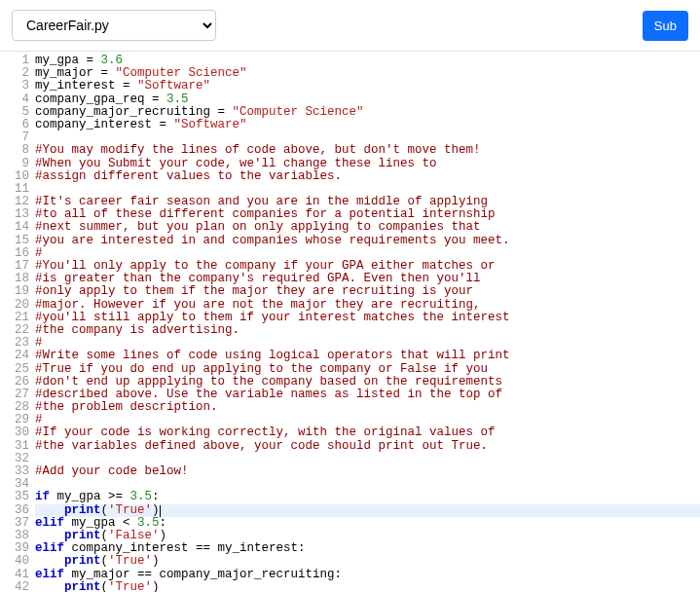 This screenshot has width=700, height=592. Describe the element at coordinates (15, 446) in the screenshot. I see `line-number: 31` at that location.